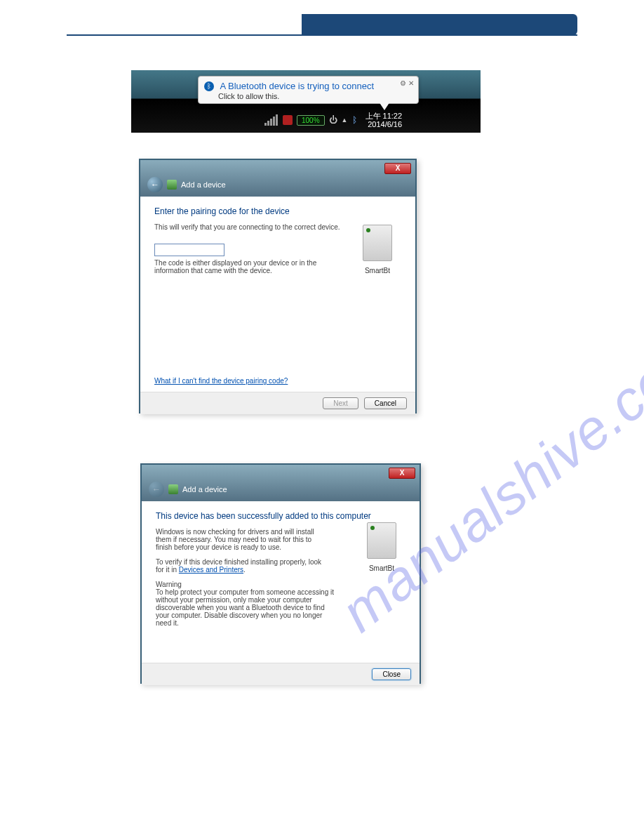 The height and width of the screenshot is (834, 644). What do you see at coordinates (271, 120) in the screenshot?
I see `signal-icon` at bounding box center [271, 120].